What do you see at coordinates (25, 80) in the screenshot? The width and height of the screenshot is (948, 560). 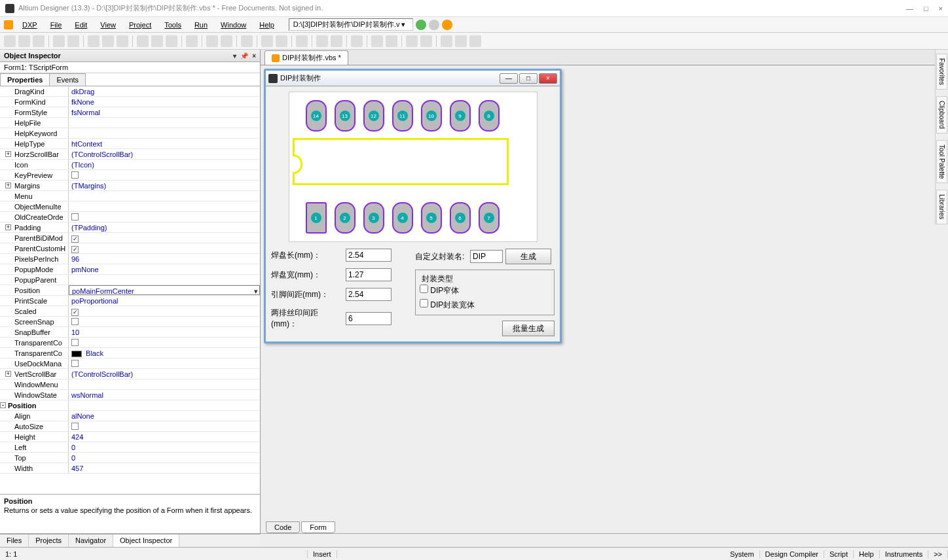 I see `tab-properties: Properties` at bounding box center [25, 80].